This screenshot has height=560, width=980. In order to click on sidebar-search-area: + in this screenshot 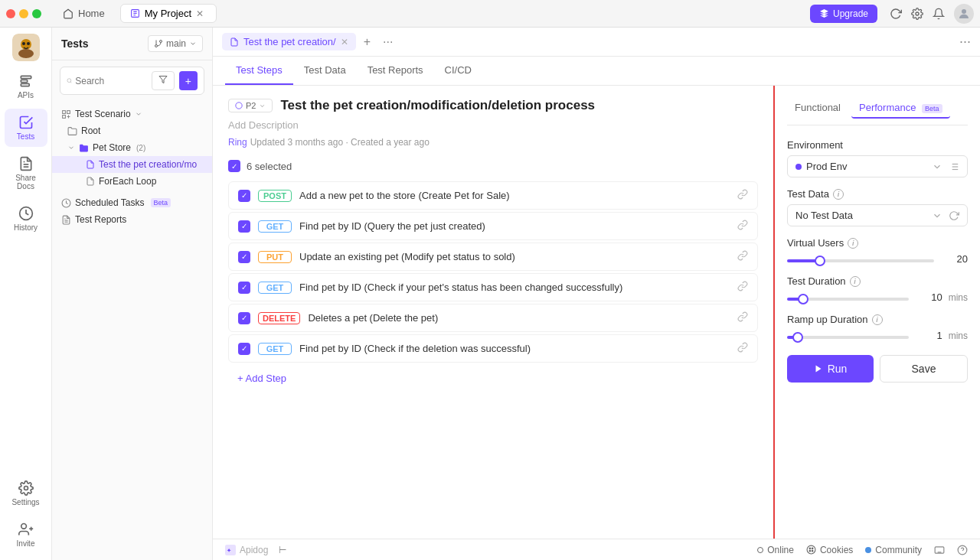, I will do `click(132, 81)`.